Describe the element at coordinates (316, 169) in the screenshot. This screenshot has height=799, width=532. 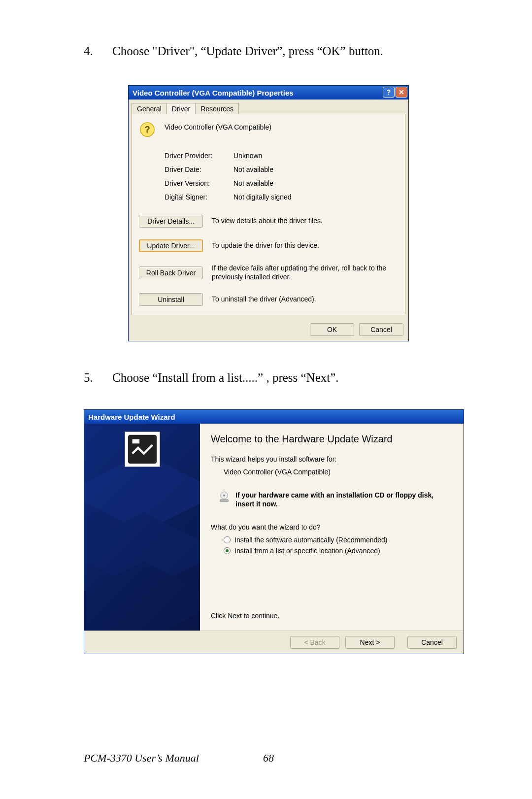
I see `driver-date-value: Not available` at that location.